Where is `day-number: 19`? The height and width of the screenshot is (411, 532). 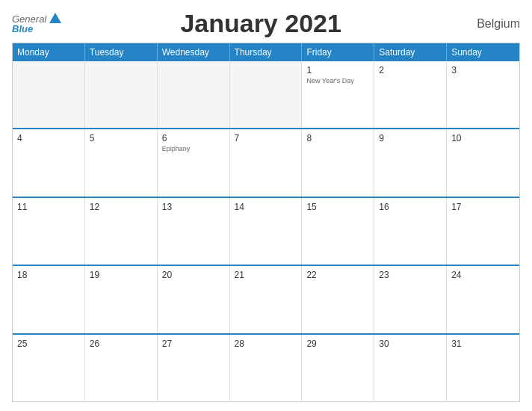
day-number: 19 is located at coordinates (121, 275).